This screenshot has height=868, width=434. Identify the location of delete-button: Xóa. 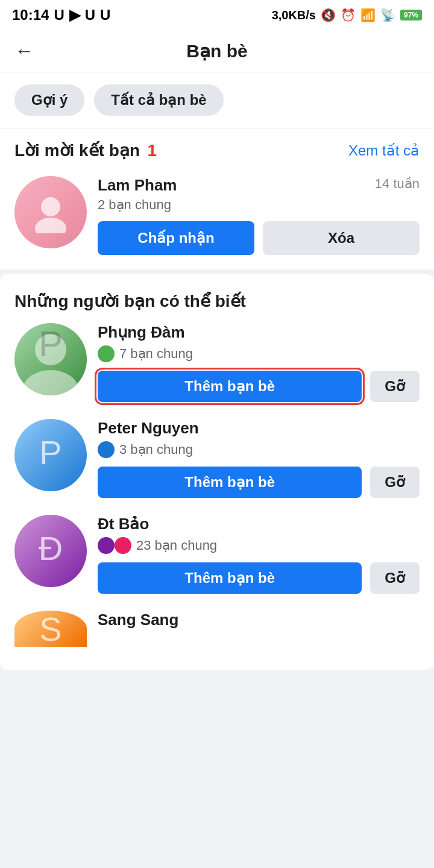
(341, 238).